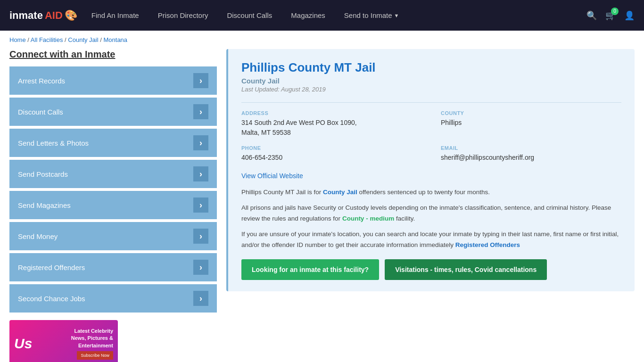 This screenshot has width=644, height=362. I want to click on facility-desc-1: Phillips County MT Jail is for County Ja…, so click(431, 192).